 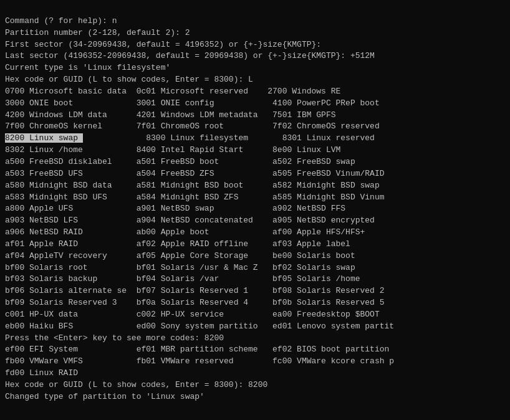 What do you see at coordinates (255, 116) in the screenshot?
I see `terminal-line-8: 4200 Windows LDM data 4201 Windows LDM m…` at bounding box center [255, 116].